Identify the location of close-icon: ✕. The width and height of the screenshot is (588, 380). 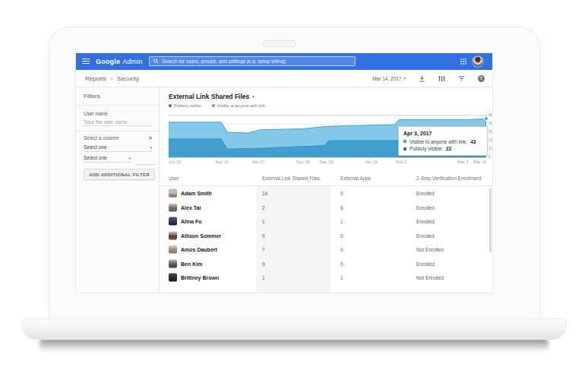
(150, 138).